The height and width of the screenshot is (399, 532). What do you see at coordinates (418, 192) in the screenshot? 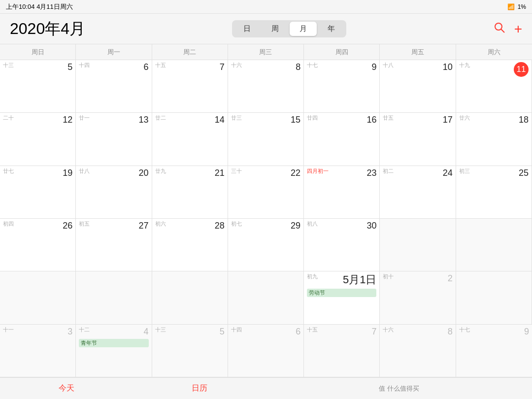
I see `table-row: 初二24` at bounding box center [418, 192].